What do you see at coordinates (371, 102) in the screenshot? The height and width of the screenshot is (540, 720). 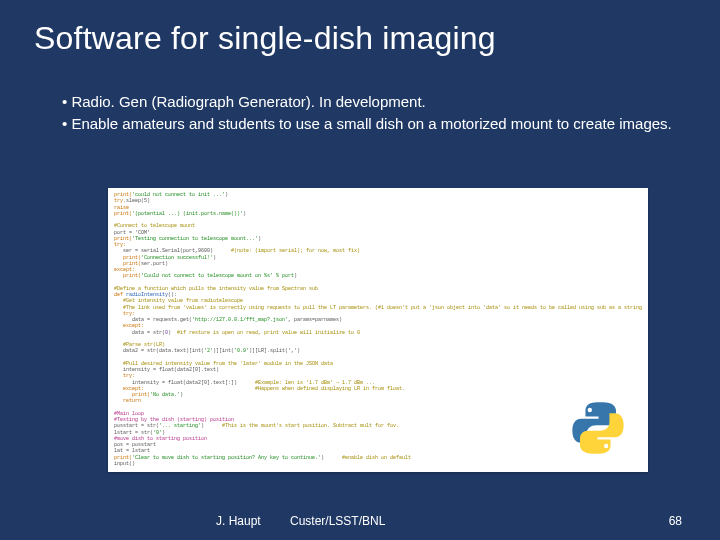 I see `bullet-item: • Radio. Gen (Radiograph Generator). In …` at bounding box center [371, 102].